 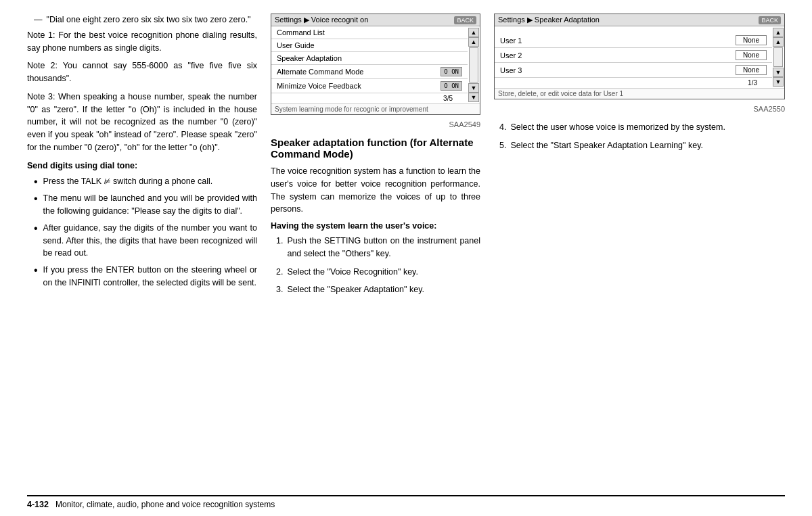 I want to click on toggle-minimize: O ON, so click(x=451, y=86).